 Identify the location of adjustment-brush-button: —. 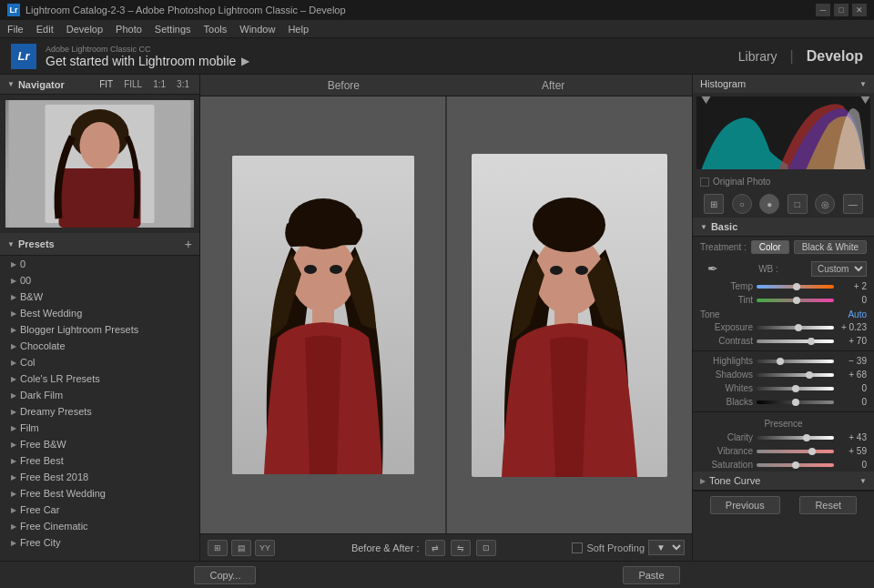
(853, 204).